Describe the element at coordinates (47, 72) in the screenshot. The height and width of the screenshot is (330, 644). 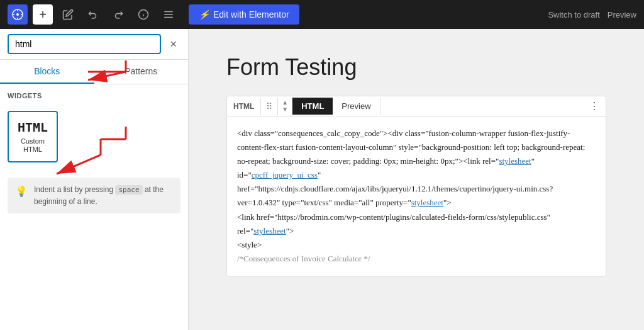
I see `tab-blocks: Blocks` at that location.